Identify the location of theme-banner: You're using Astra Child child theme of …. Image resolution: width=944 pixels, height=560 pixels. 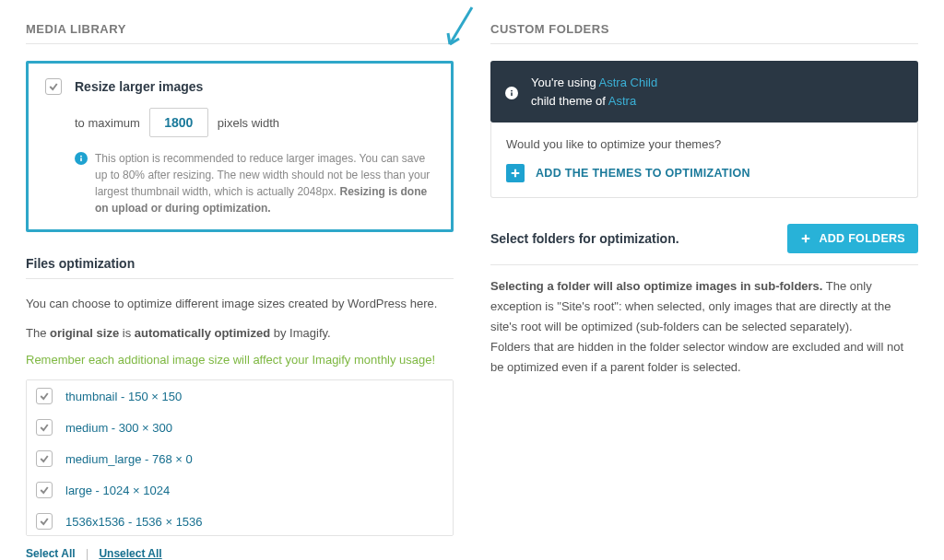
(704, 92).